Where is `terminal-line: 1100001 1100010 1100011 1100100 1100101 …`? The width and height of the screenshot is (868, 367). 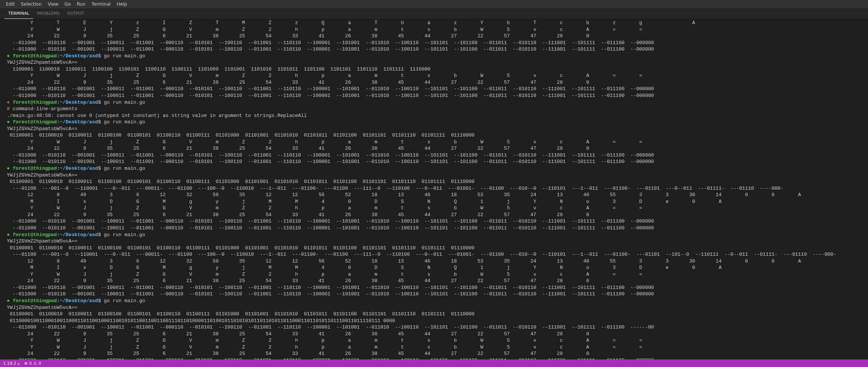 terminal-line: 1100001 1100010 1100011 1100100 1100101 … is located at coordinates (436, 69).